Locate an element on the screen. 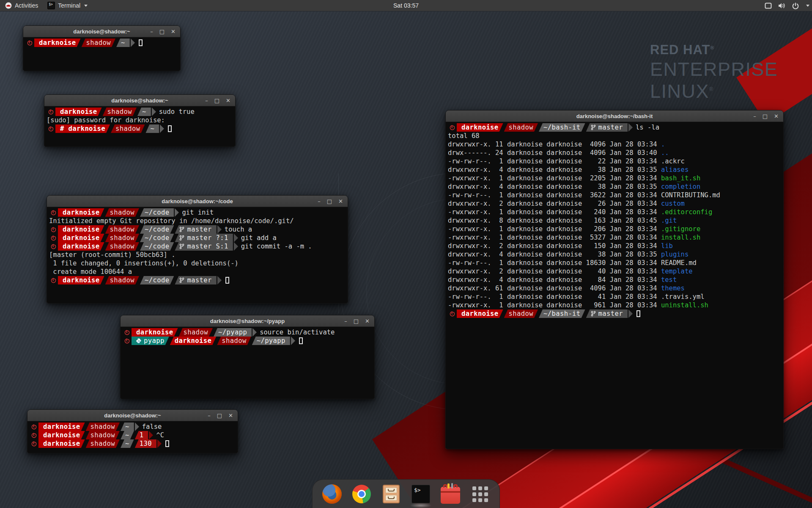 The image size is (812, 508). dock-item-app-grid is located at coordinates (480, 494).